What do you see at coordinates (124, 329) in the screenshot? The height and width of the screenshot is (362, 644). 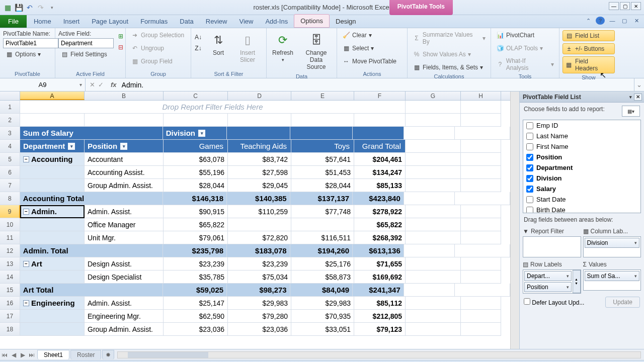 I see `pivot-position-cell: Group Admin. Assist.` at bounding box center [124, 329].